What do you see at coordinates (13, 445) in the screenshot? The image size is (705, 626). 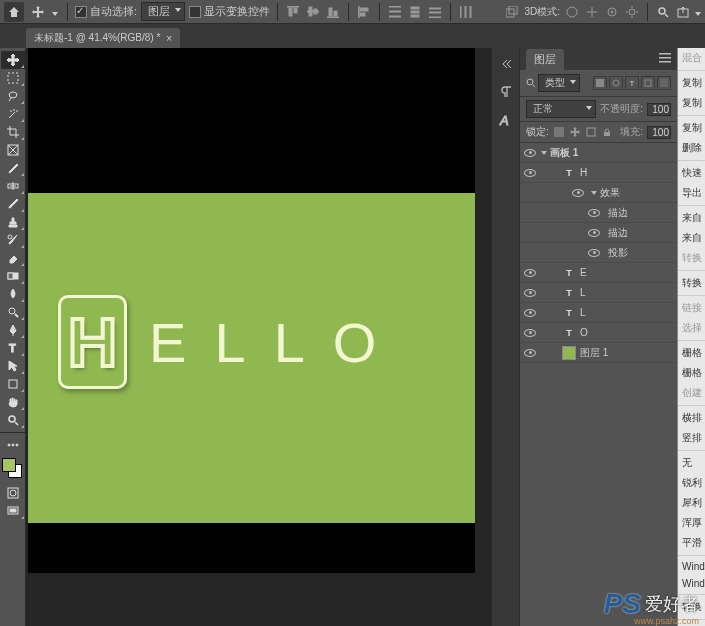 I see `edit-toolbar-icon` at bounding box center [13, 445].